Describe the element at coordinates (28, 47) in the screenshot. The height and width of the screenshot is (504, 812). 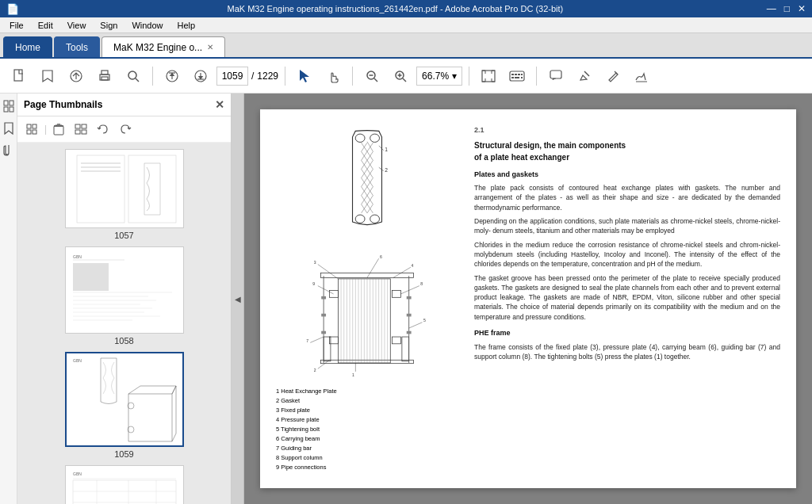
I see `tab-home: Home` at that location.